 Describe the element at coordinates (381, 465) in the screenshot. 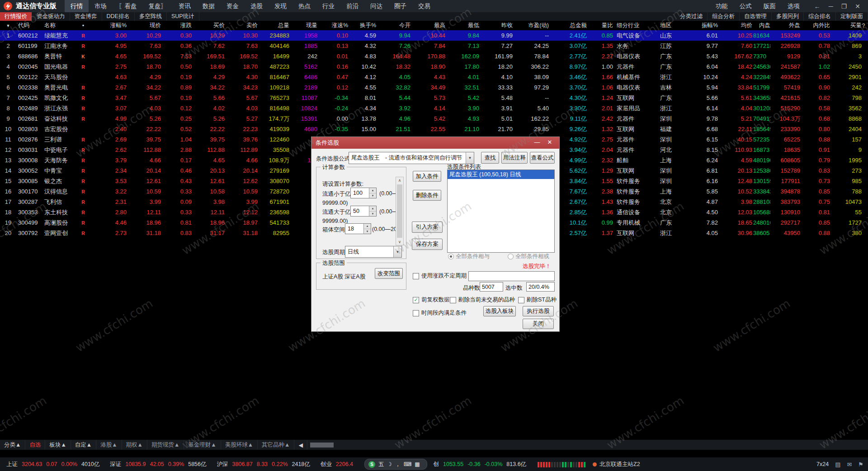

I see `ime-icon-0: 五` at that location.